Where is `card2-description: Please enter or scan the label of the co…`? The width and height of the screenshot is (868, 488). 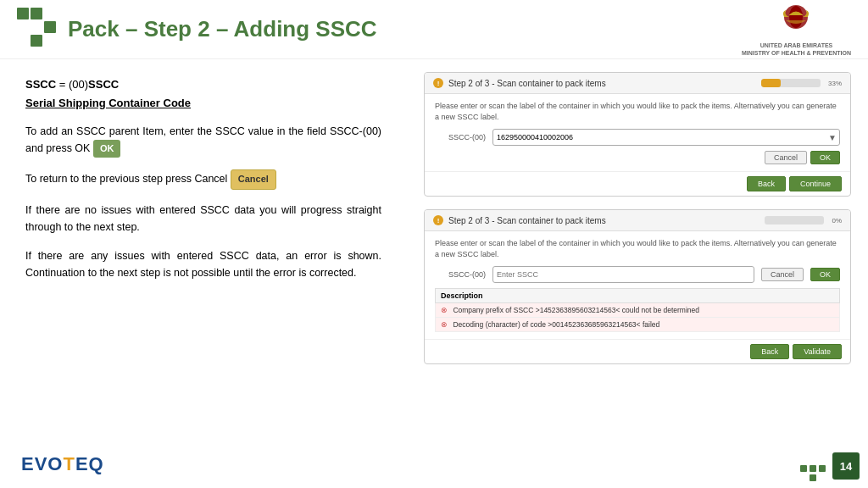
card2-description: Please enter or scan the label of the co… is located at coordinates (637, 249).